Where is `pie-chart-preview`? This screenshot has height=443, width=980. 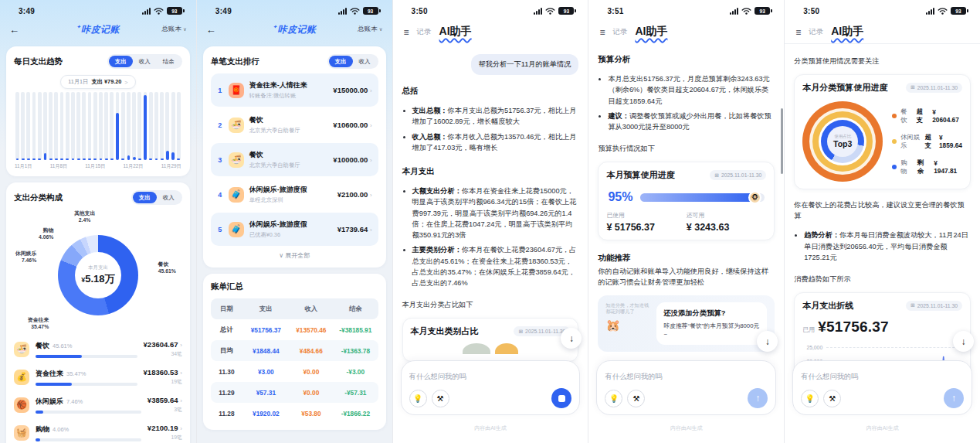
pie-chart-preview is located at coordinates (491, 346).